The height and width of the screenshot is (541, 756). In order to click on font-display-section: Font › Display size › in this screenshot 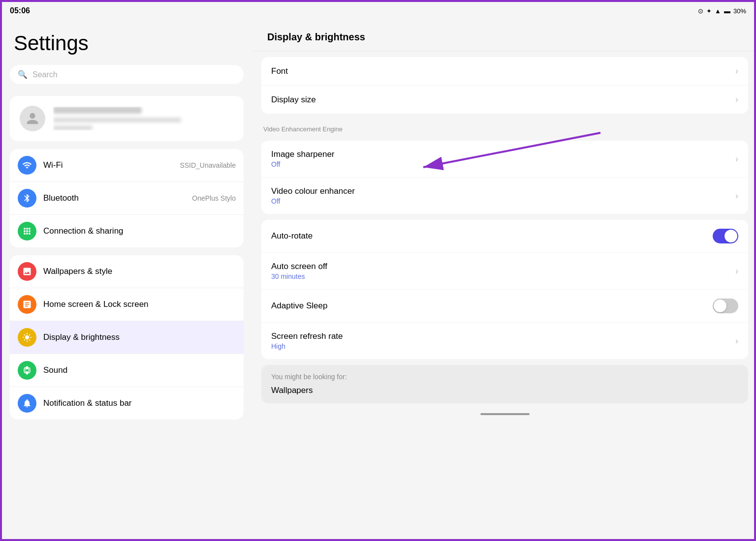, I will do `click(505, 86)`.